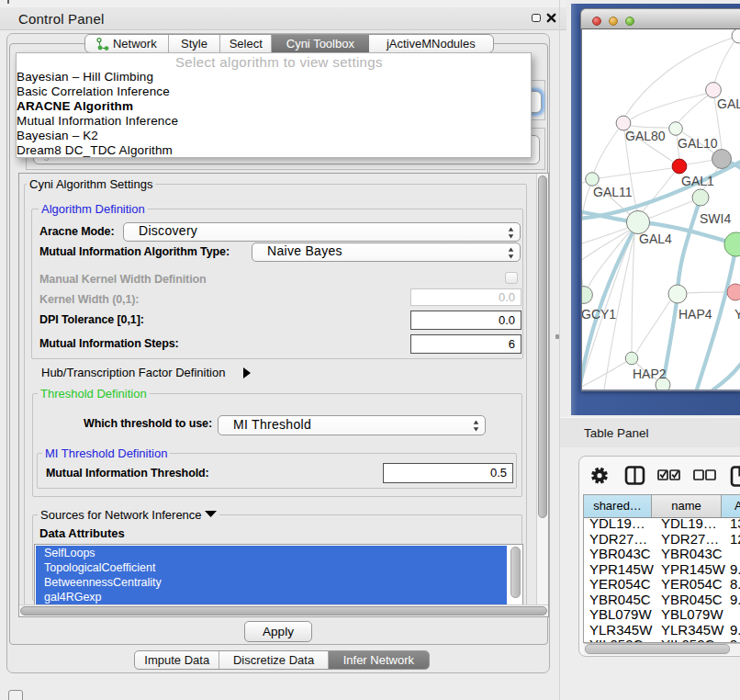 This screenshot has width=740, height=700. What do you see at coordinates (16, 694) in the screenshot?
I see `bottom-left-button` at bounding box center [16, 694].